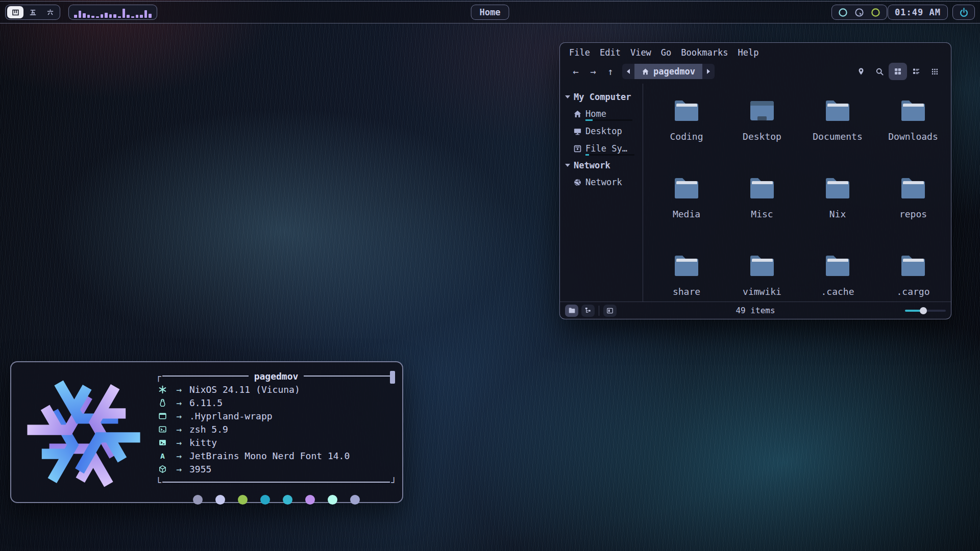  Describe the element at coordinates (592, 165) in the screenshot. I see `sidebar-group-label: Network` at that location.